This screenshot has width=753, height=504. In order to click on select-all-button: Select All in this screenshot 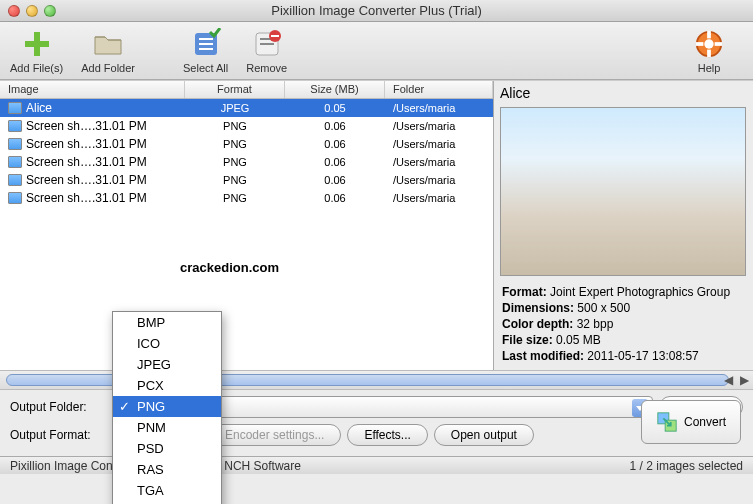, I will do `click(206, 51)`.